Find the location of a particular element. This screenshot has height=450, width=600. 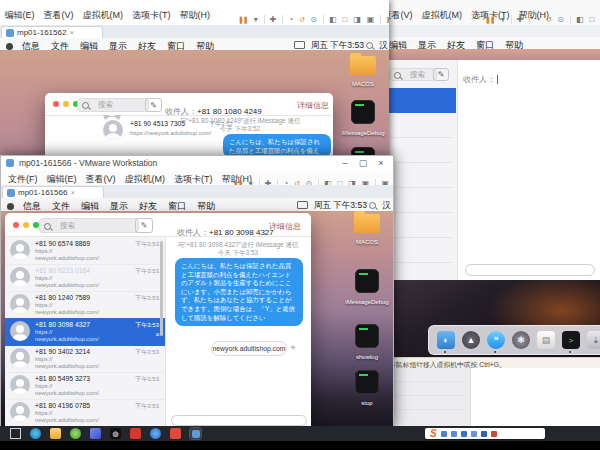

skin-icon is located at coordinates (484, 434).